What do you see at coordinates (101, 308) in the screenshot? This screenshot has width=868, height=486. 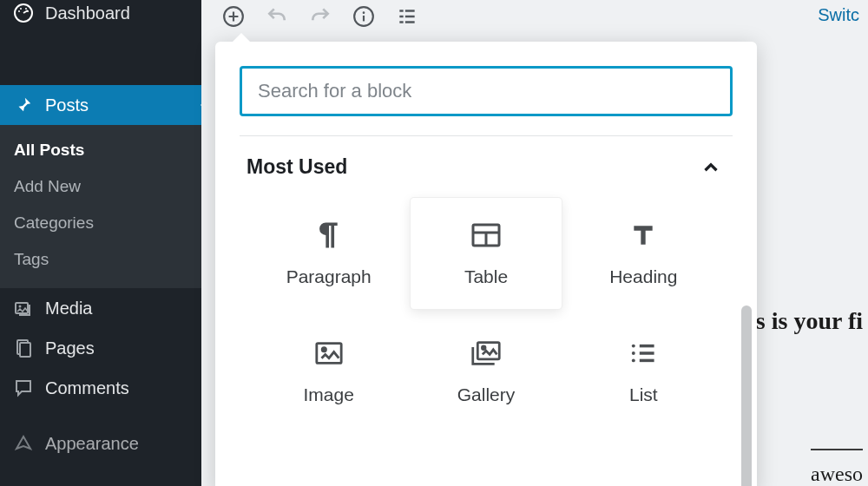 I see `sidebar-item-media: Media` at bounding box center [101, 308].